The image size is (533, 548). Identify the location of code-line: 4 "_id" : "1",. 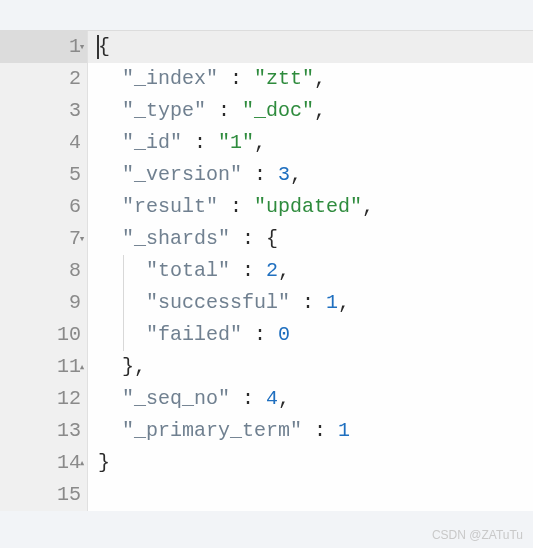
(266, 143).